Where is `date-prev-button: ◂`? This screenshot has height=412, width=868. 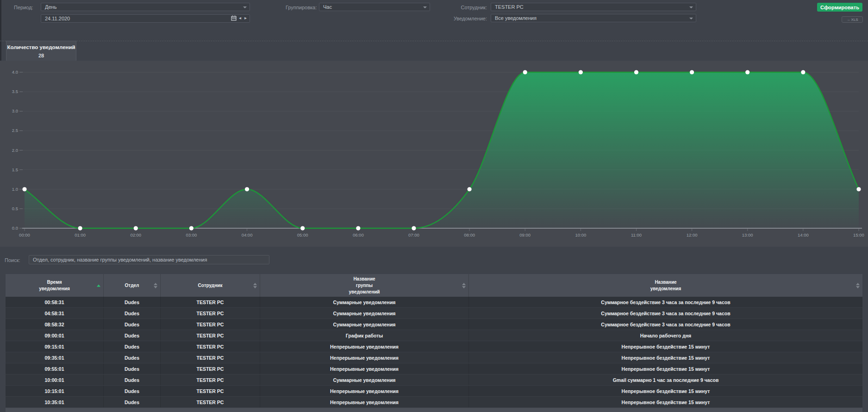
date-prev-button: ◂ is located at coordinates (241, 18).